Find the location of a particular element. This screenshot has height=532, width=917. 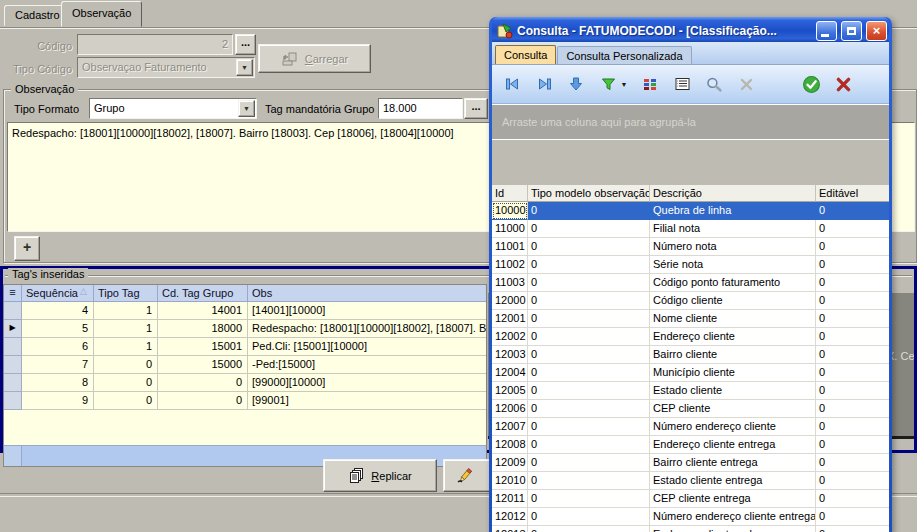

column-header-sequencia: Sequência△ is located at coordinates (58, 294).